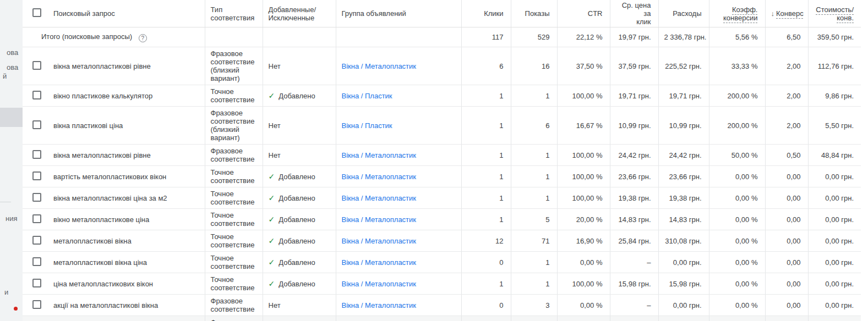  What do you see at coordinates (684, 284) in the screenshot?
I see `cost-value: 15,98 грн.` at bounding box center [684, 284].